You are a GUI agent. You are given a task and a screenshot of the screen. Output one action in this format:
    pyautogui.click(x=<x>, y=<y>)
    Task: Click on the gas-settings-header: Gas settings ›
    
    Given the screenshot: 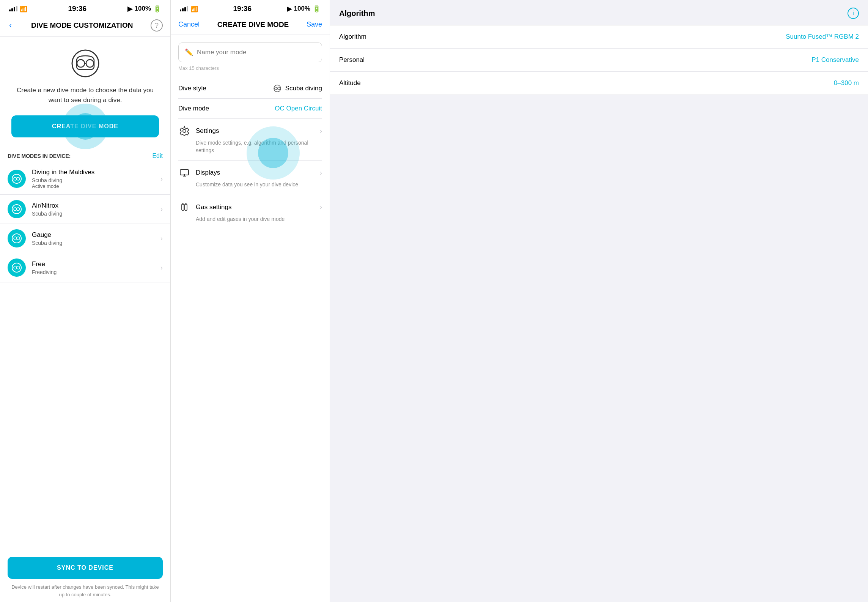 What is the action you would take?
    pyautogui.click(x=250, y=207)
    